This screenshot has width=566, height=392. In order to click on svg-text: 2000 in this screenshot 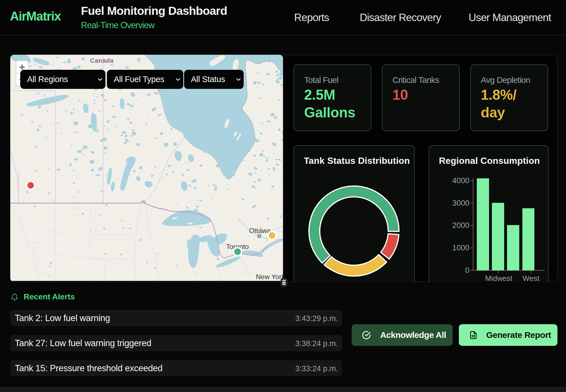, I will do `click(461, 225)`.